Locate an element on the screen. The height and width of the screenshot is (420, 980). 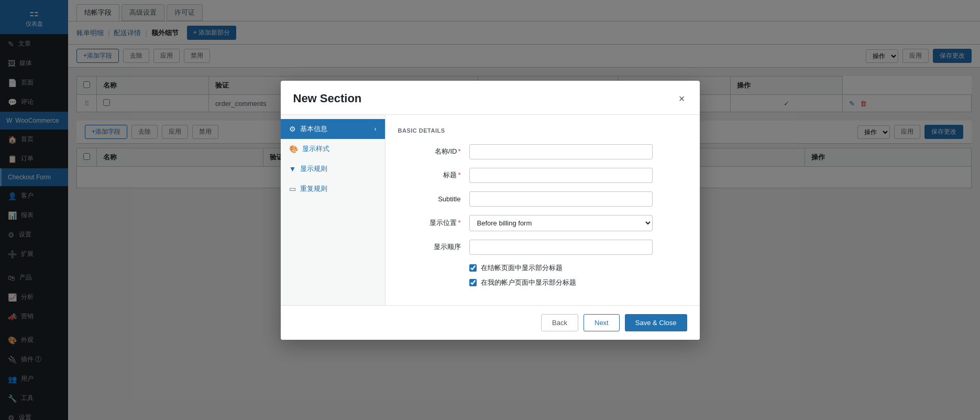
back-button: Back is located at coordinates (559, 323).